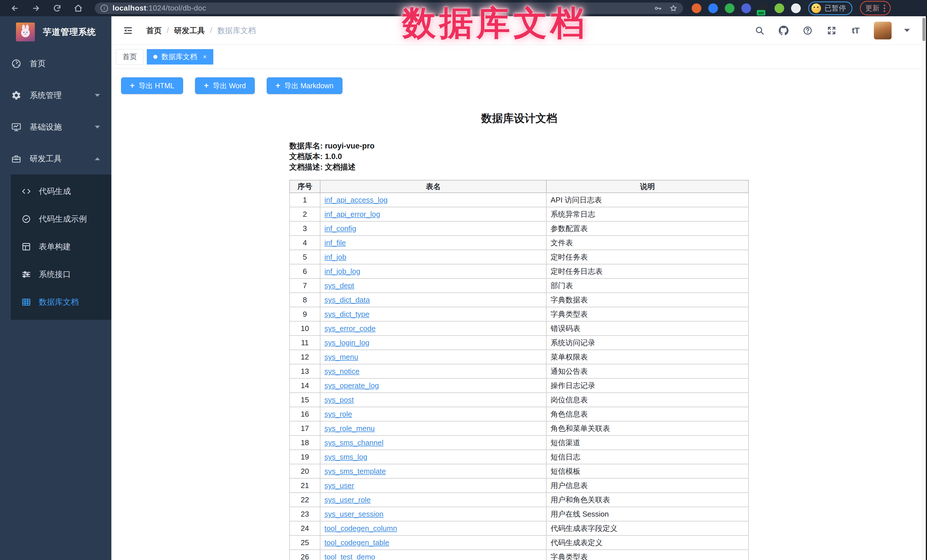  I want to click on column-header-name: 表名, so click(433, 187).